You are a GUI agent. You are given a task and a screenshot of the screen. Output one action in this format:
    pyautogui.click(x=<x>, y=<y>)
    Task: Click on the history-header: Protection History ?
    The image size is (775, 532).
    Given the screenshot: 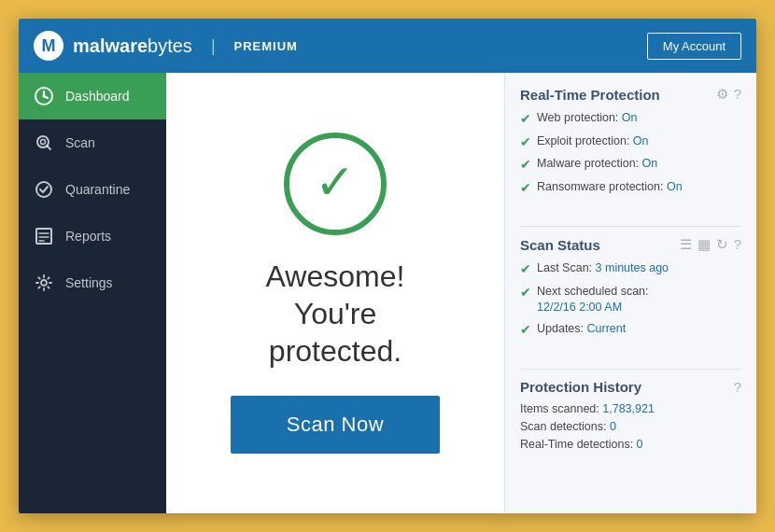 What is the action you would take?
    pyautogui.click(x=631, y=386)
    